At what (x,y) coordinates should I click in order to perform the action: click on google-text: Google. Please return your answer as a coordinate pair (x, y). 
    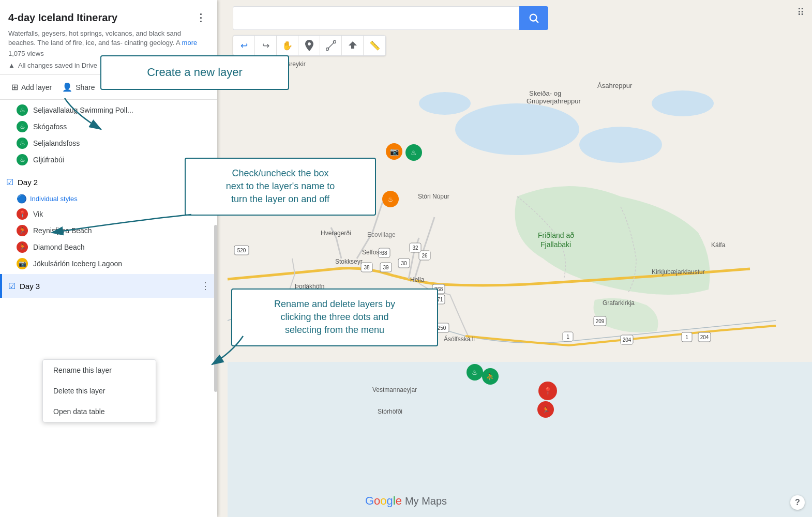
    Looking at the image, I should click on (384, 501).